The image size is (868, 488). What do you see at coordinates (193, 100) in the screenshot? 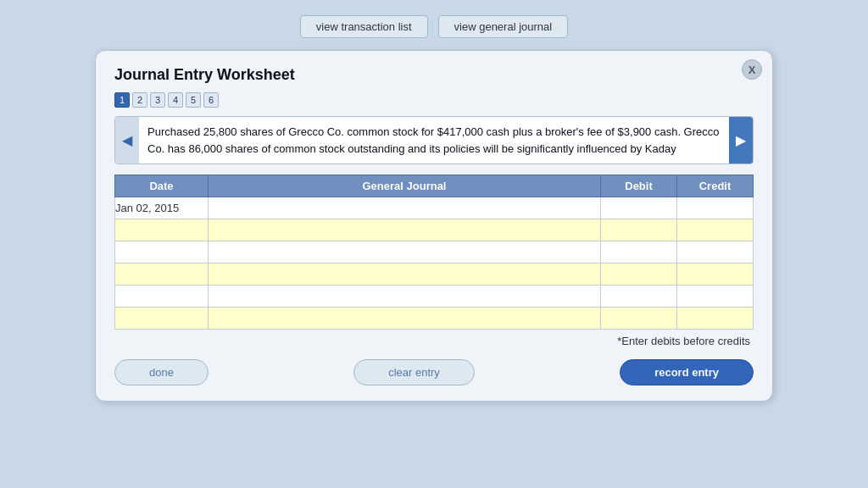
I see `step-5: 5` at bounding box center [193, 100].